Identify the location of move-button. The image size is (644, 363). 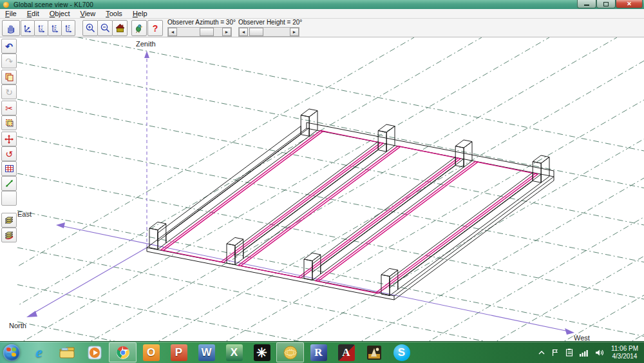
(9, 139).